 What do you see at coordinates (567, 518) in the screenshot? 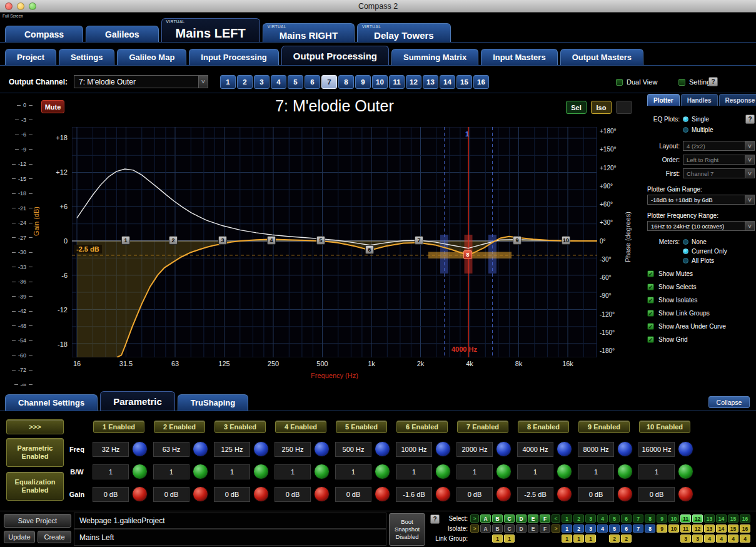
I see `select-channel-button: 1` at bounding box center [567, 518].